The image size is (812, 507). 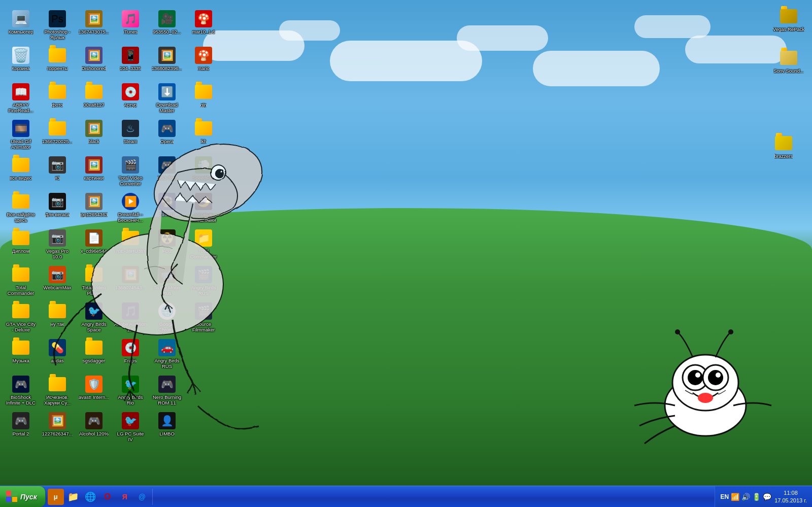 I want to click on icon-sony-sound: Sony Sound..., so click(x=789, y=65).